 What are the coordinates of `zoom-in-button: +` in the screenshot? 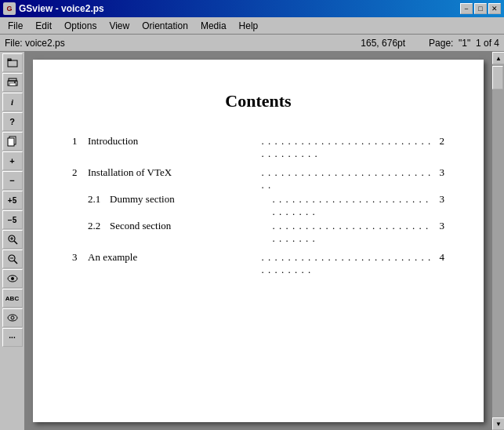 It's located at (13, 161).